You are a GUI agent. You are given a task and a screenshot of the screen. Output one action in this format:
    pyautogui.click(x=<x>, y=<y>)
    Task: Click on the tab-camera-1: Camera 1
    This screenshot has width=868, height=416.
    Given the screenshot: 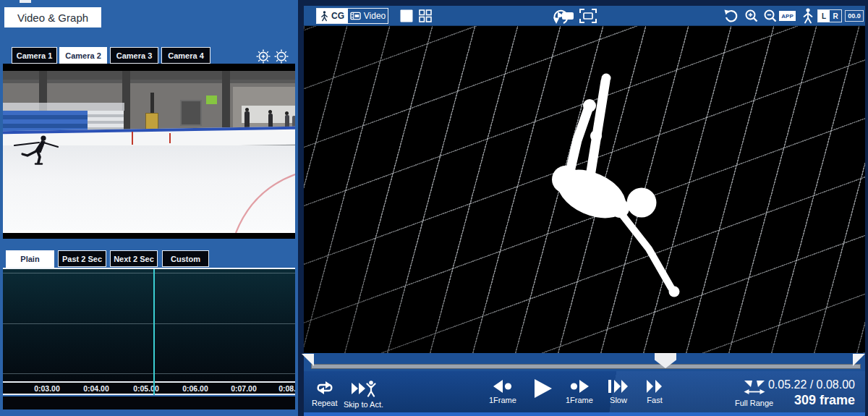 What is the action you would take?
    pyautogui.click(x=35, y=55)
    